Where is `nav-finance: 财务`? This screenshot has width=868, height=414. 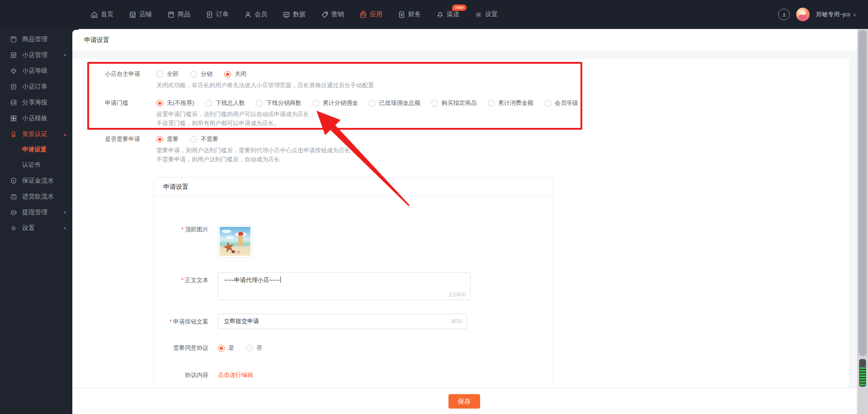 nav-finance: 财务 is located at coordinates (410, 14).